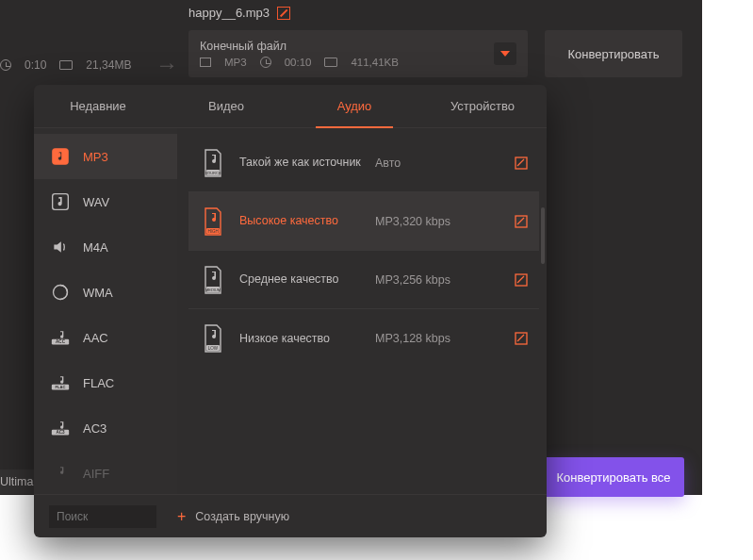 Image resolution: width=753 pixels, height=560 pixels. Describe the element at coordinates (301, 338) in the screenshot. I see `preset-name: Низкое качество` at that location.